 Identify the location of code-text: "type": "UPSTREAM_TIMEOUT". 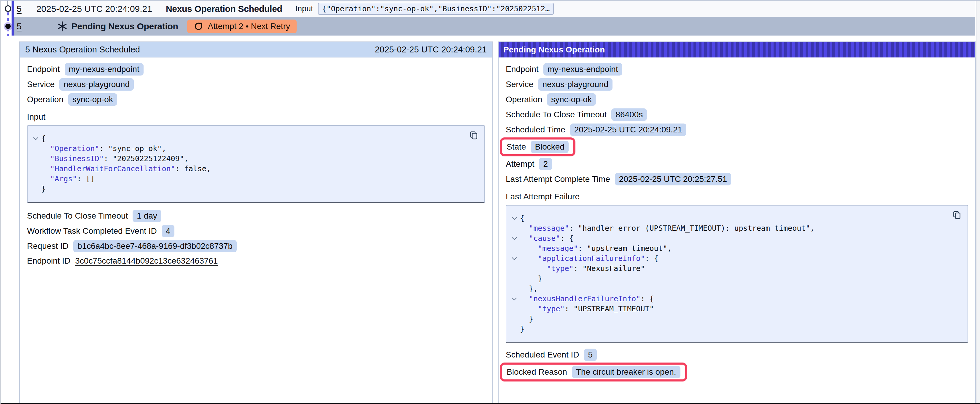
(587, 309).